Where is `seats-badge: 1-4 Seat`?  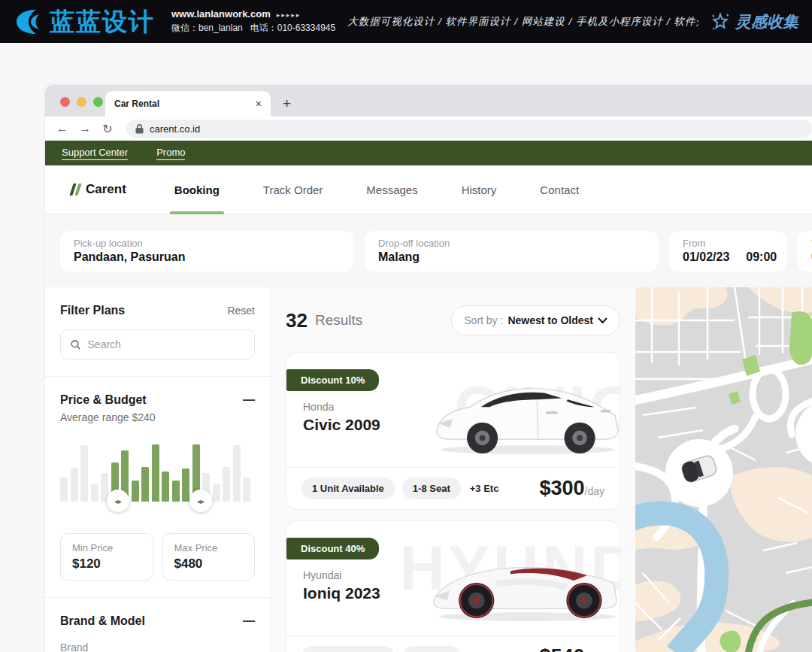
seats-badge: 1-4 Seat is located at coordinates (432, 649).